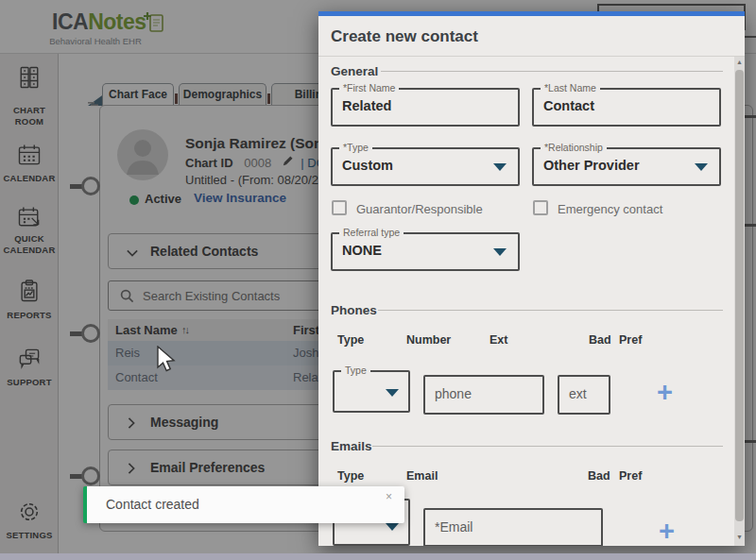 The image size is (756, 560). Describe the element at coordinates (351, 476) in the screenshot. I see `emails-col-type: Type` at that location.